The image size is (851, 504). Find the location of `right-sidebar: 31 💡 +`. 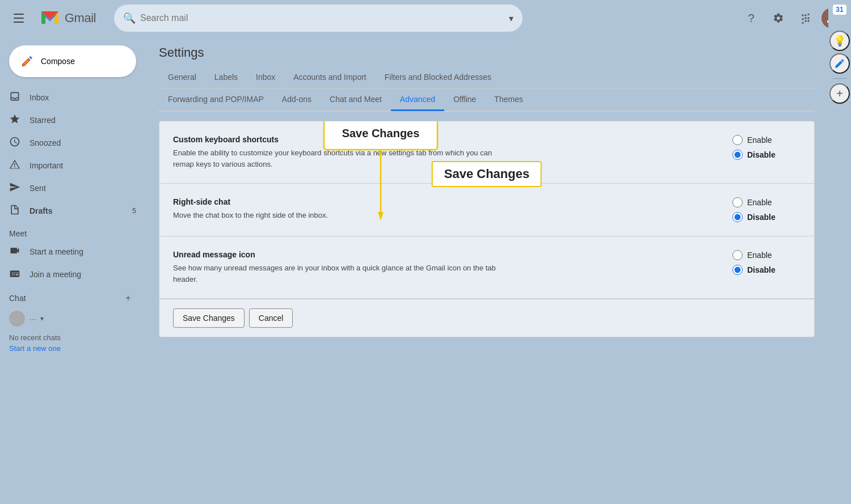

right-sidebar: 31 💡 + is located at coordinates (840, 252).